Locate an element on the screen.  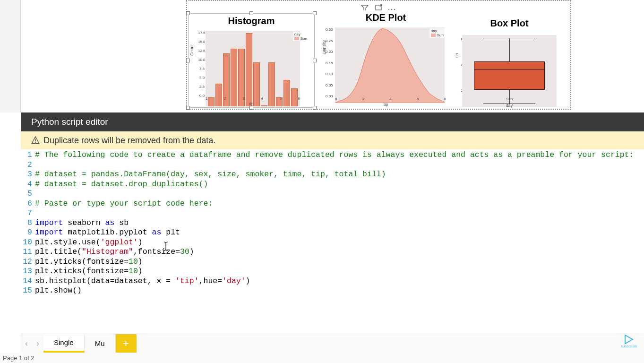
chart-title: Box Plot is located at coordinates (509, 23).